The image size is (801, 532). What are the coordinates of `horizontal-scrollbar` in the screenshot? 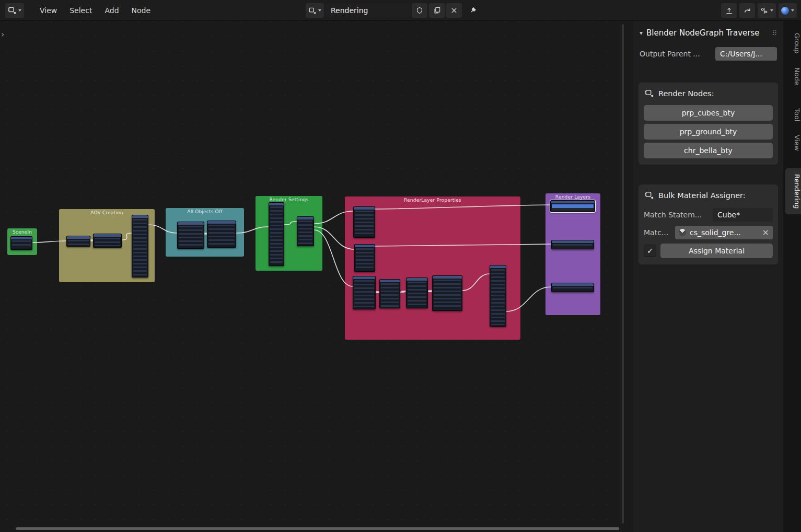 It's located at (318, 529).